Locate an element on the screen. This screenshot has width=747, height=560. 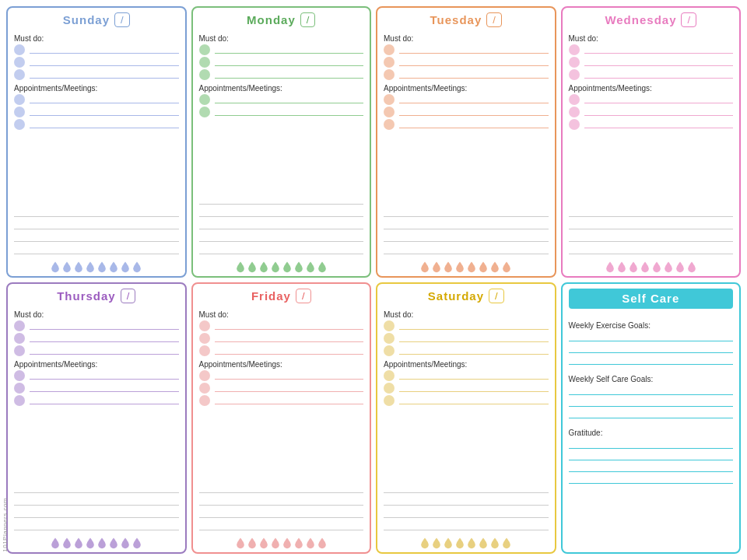
monday-date-box: / is located at coordinates (308, 20).